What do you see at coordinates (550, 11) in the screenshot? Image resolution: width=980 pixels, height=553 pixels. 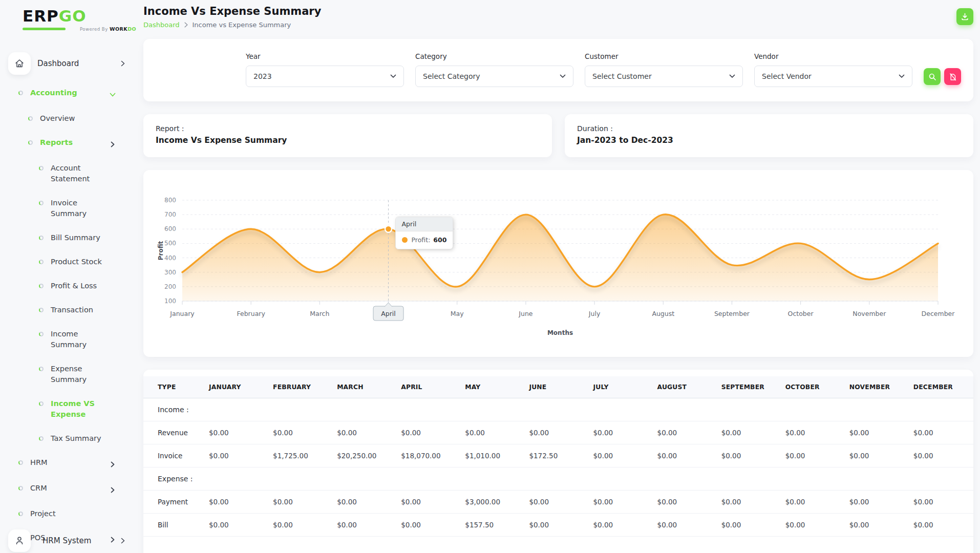 I see `page-title: Income Vs Expense Summary` at bounding box center [550, 11].